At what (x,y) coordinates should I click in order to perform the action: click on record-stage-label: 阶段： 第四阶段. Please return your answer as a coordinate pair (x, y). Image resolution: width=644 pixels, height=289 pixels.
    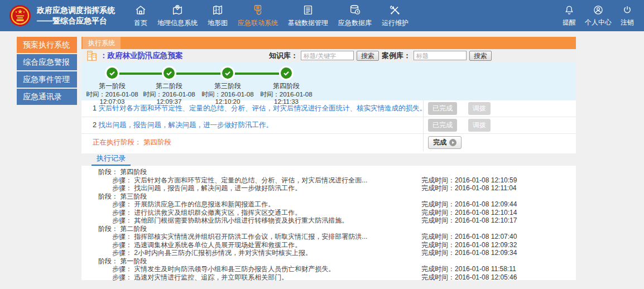
    Looking at the image, I should click on (329, 172).